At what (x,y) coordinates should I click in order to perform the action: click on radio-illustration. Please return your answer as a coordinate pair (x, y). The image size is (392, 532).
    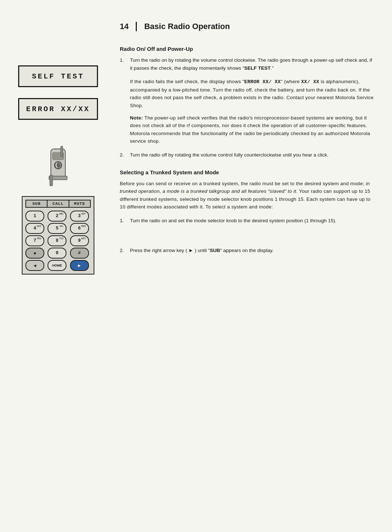
    Looking at the image, I should click on (58, 167).